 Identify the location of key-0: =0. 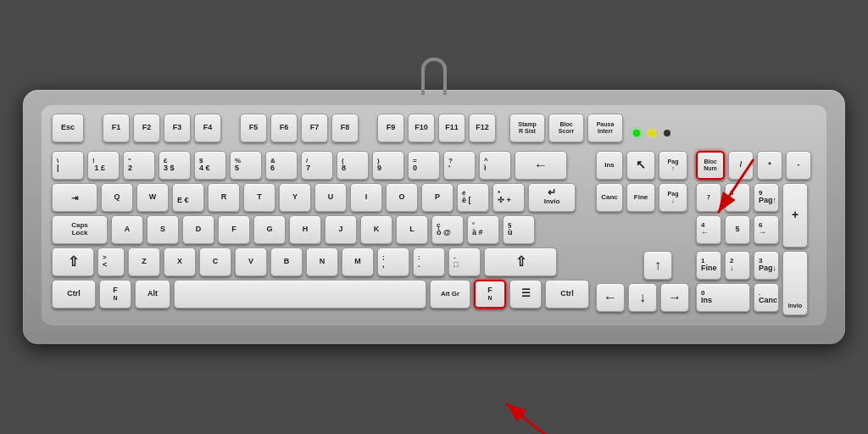
(424, 165).